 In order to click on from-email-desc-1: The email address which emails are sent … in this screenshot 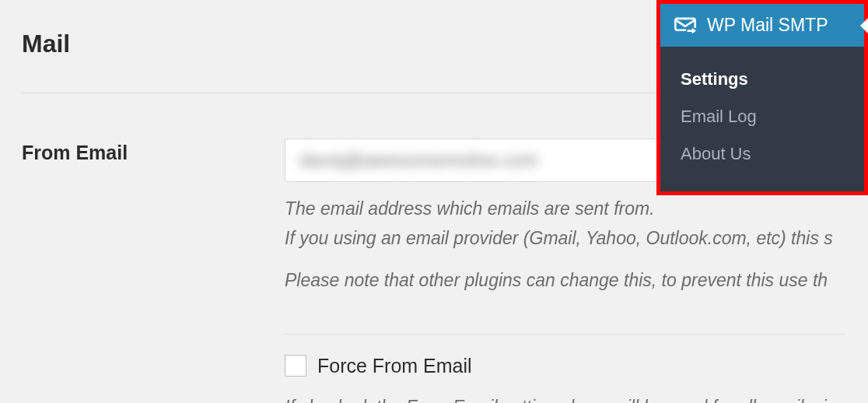, I will do `click(565, 209)`.